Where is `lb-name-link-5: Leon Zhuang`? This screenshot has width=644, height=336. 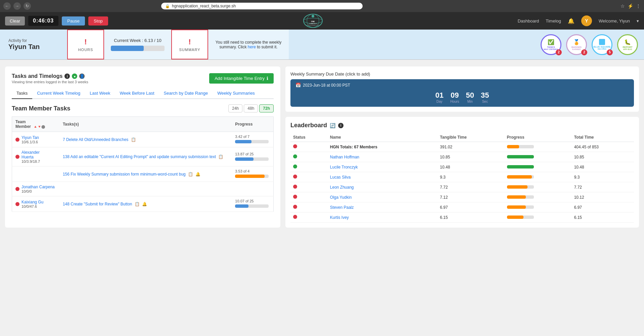
lb-name-link-5: Leon Zhuang is located at coordinates (342, 187).